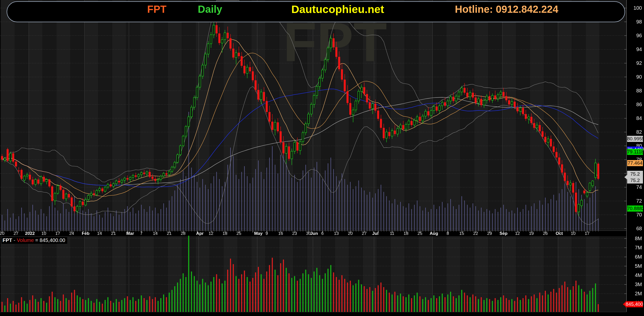 The width and height of the screenshot is (644, 316). I want to click on date-axis-tick-label: 2022, so click(30, 233).